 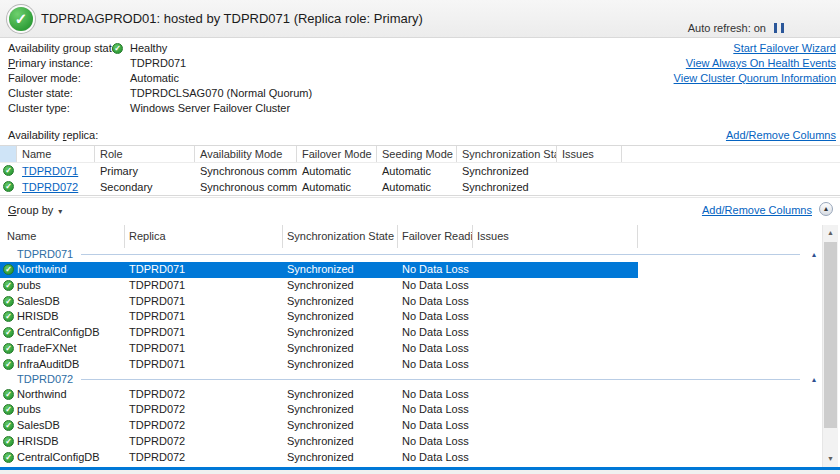 I want to click on db-name-cell: ✓TradeFXNet, so click(x=62, y=349).